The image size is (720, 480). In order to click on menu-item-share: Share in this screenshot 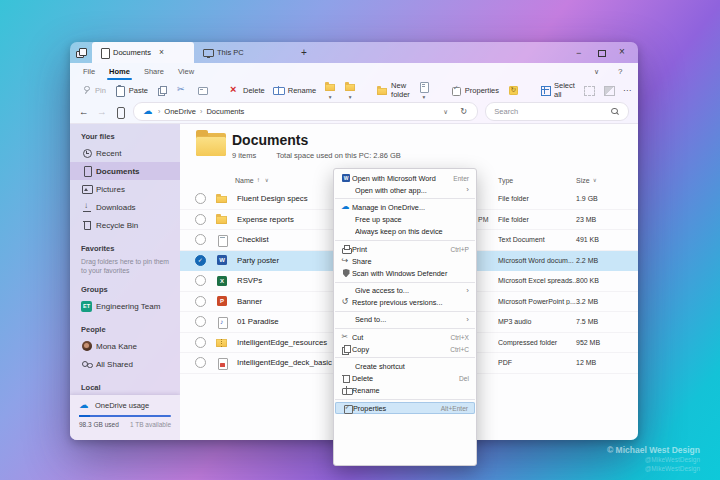, I will do `click(405, 261)`.